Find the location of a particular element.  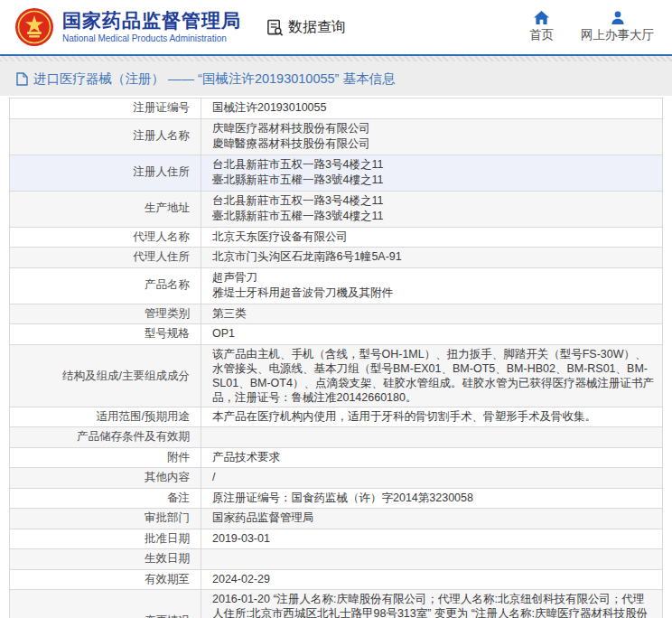

row-label: 其他内容 is located at coordinates (106, 479).